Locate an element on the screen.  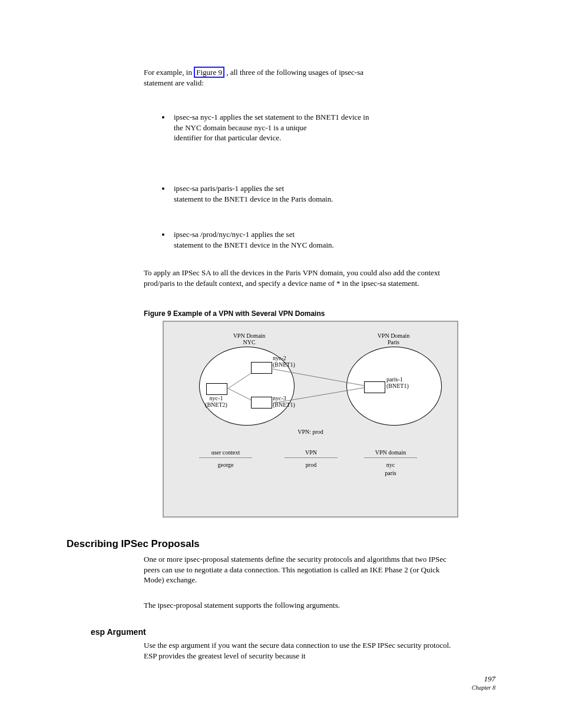
arg-heading-esp: esp Argument is located at coordinates (118, 632).